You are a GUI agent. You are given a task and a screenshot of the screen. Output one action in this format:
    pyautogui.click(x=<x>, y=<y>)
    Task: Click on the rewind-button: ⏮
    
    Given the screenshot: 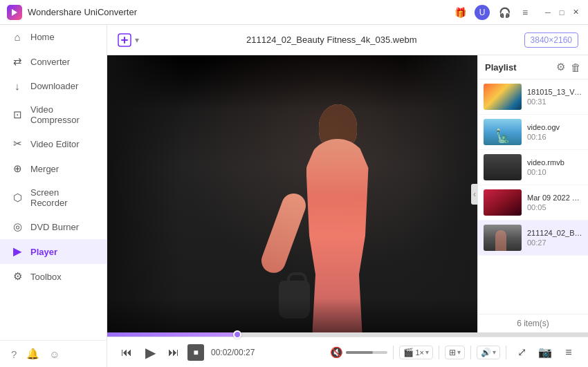 What is the action you would take?
    pyautogui.click(x=127, y=352)
    